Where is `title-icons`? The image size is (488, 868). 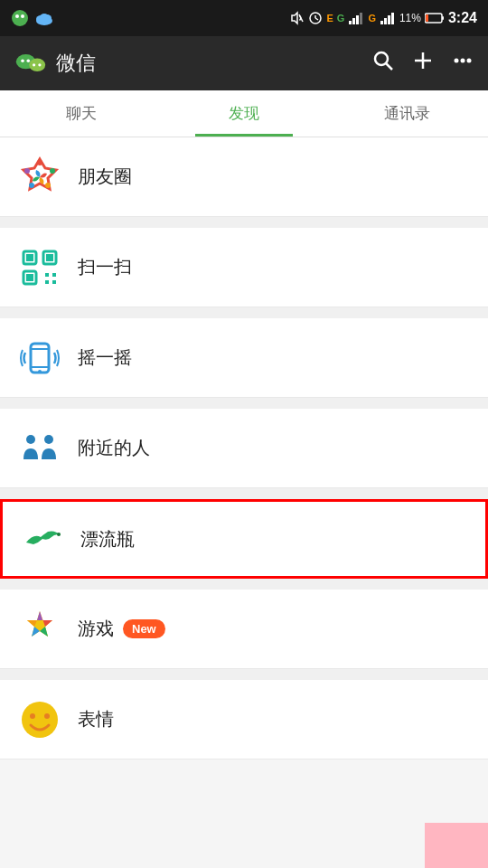 title-icons is located at coordinates (423, 63).